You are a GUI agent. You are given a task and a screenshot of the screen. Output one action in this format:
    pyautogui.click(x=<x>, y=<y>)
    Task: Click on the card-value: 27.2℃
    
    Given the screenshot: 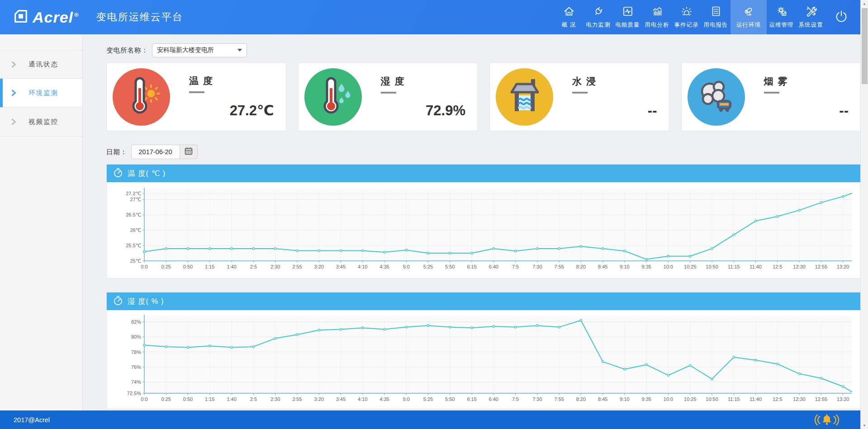 What is the action you would take?
    pyautogui.click(x=232, y=110)
    